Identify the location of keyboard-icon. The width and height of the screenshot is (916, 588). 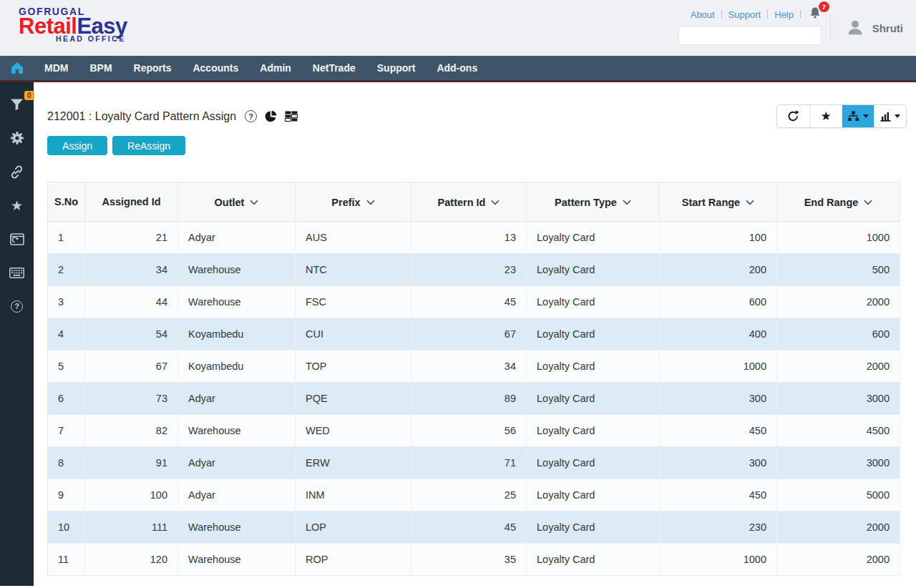
(17, 273).